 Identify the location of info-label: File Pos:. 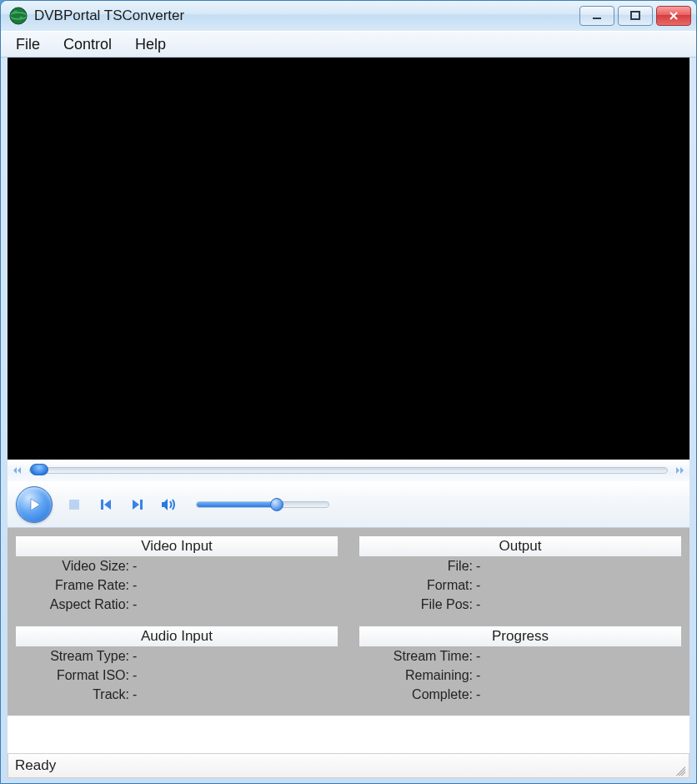
(418, 604).